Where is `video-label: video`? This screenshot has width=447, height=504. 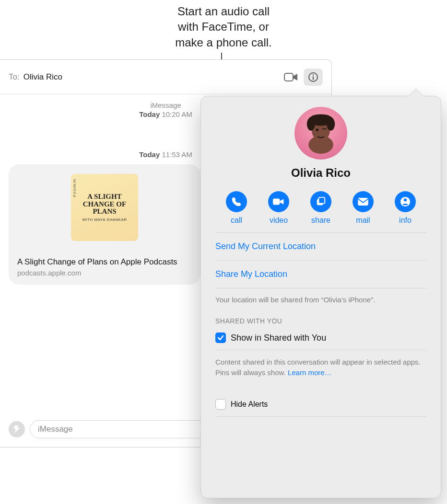
video-label: video is located at coordinates (279, 220).